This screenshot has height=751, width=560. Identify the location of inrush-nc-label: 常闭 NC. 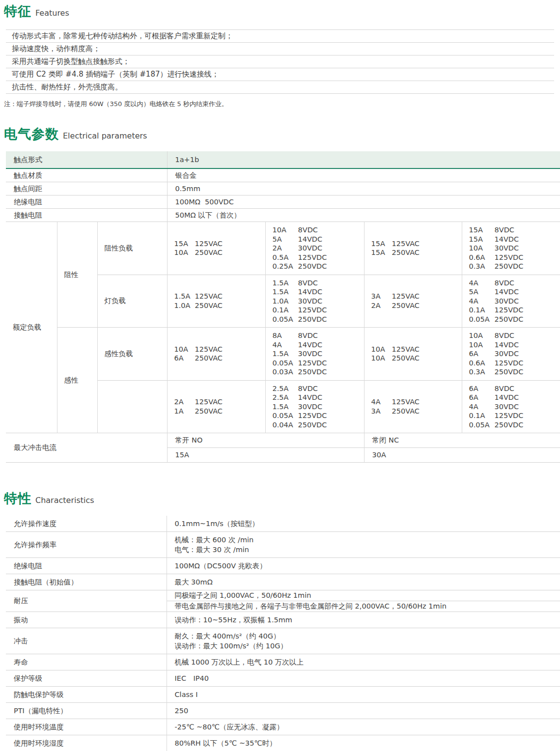
(462, 441).